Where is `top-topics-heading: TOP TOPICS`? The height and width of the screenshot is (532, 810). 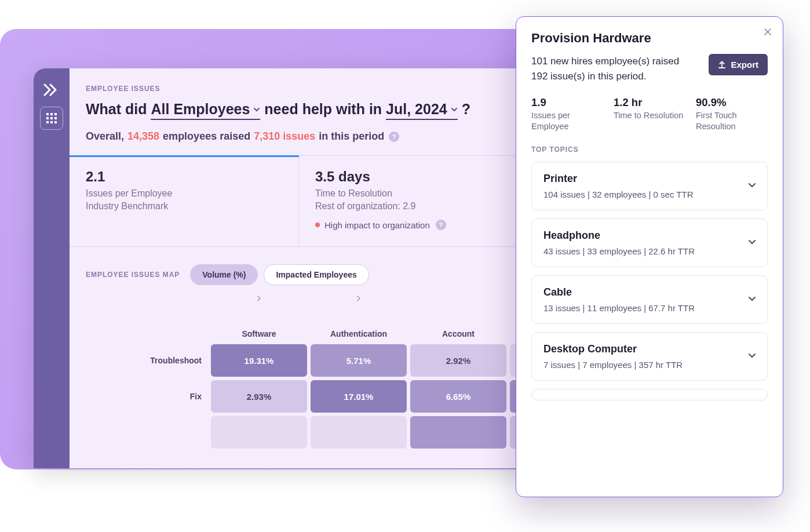 top-topics-heading: TOP TOPICS is located at coordinates (650, 150).